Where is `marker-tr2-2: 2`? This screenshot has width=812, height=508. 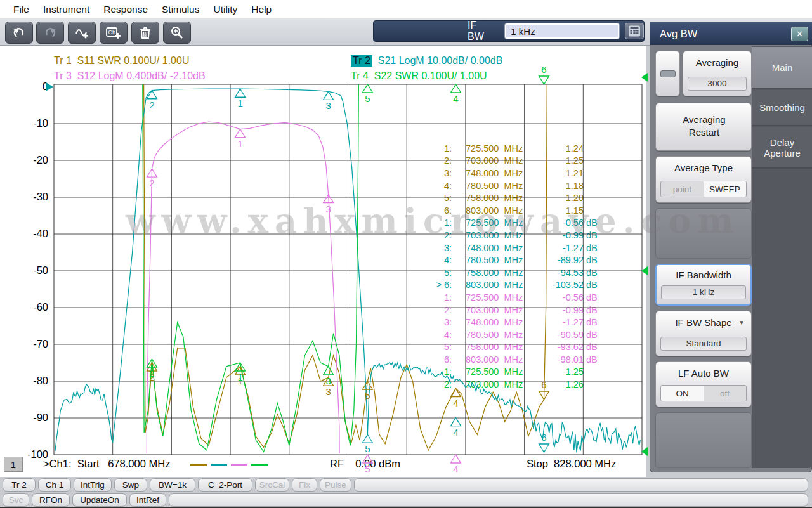
marker-tr2-2: 2 is located at coordinates (152, 100).